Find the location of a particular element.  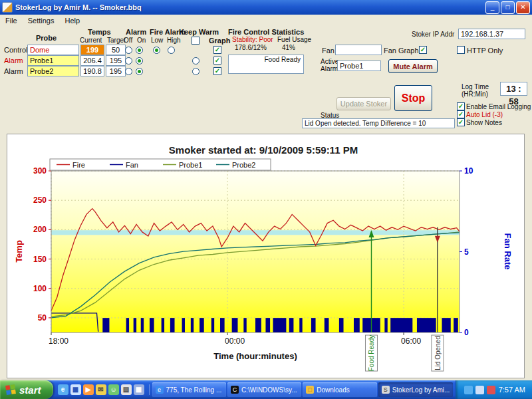

log-time-display: 13 : 58 is located at coordinates (513, 89).